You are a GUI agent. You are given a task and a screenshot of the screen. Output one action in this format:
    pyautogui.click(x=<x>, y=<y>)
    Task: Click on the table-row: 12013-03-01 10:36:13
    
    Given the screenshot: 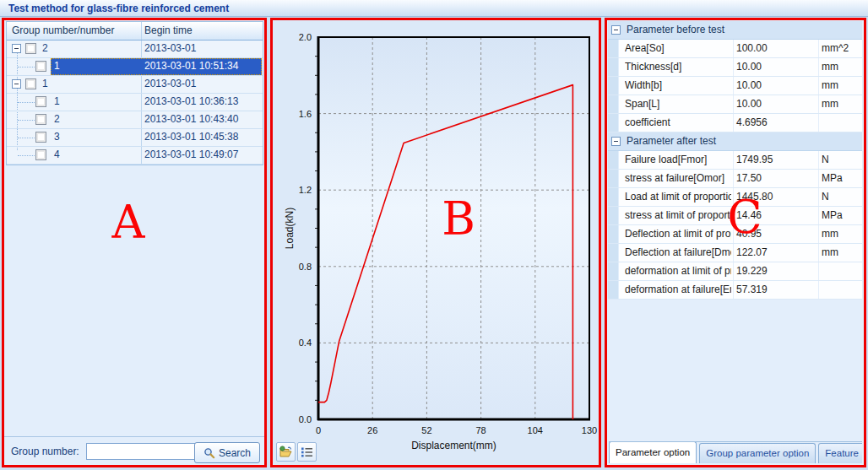 What is the action you would take?
    pyautogui.click(x=135, y=103)
    